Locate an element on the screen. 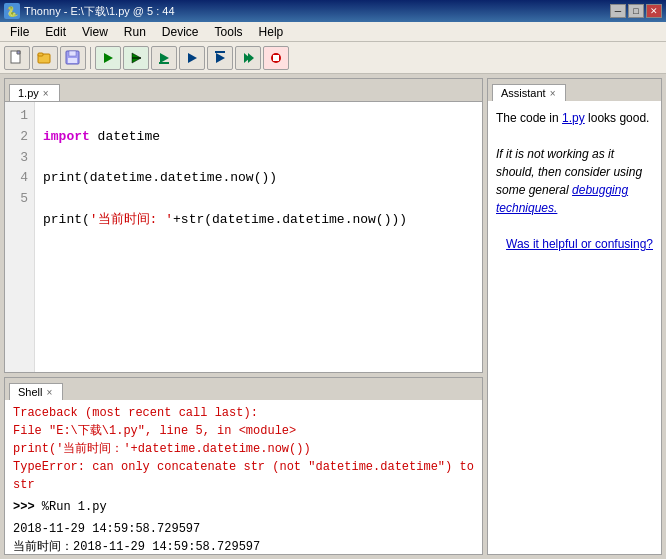  error-line-2: File "E:\下载\1.py", line 5, in <module> is located at coordinates (244, 431).